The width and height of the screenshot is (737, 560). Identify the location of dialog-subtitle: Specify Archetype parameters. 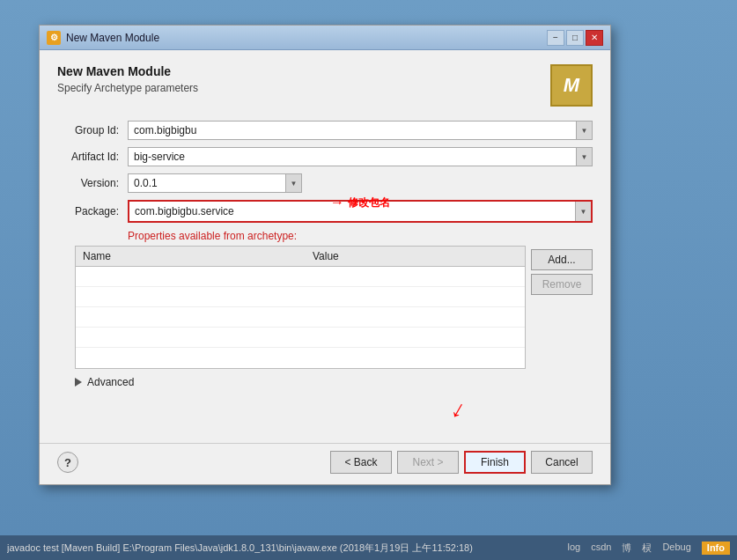
(304, 88).